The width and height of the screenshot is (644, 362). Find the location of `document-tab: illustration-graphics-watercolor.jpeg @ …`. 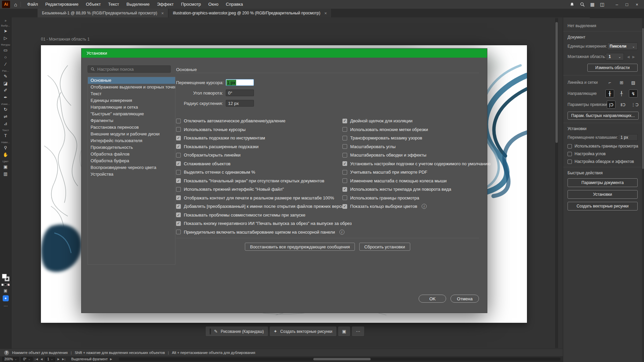

document-tab: illustration-graphics-watercolor.jpeg @ … is located at coordinates (250, 13).